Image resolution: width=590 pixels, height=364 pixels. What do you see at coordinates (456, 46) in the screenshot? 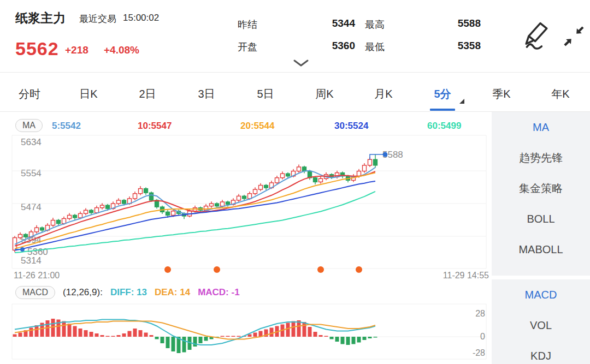
I see `stat-value-low: 5358` at bounding box center [456, 46].